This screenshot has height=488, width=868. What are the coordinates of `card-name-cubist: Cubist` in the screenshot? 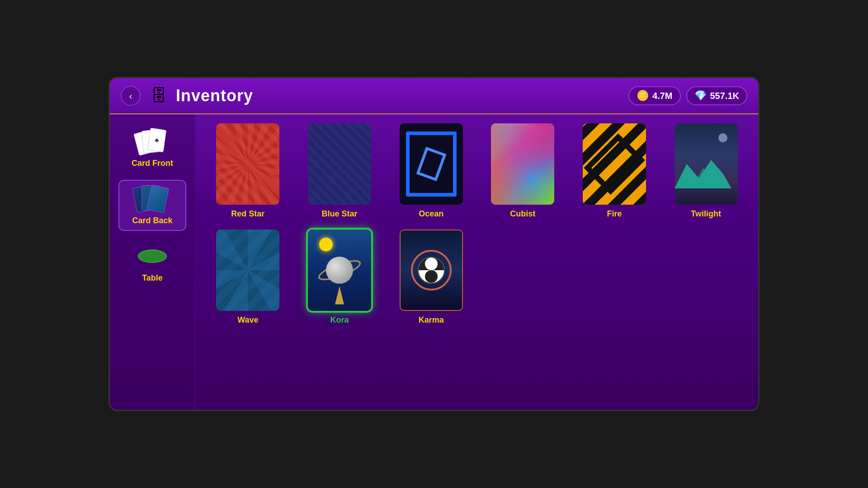 It's located at (523, 214).